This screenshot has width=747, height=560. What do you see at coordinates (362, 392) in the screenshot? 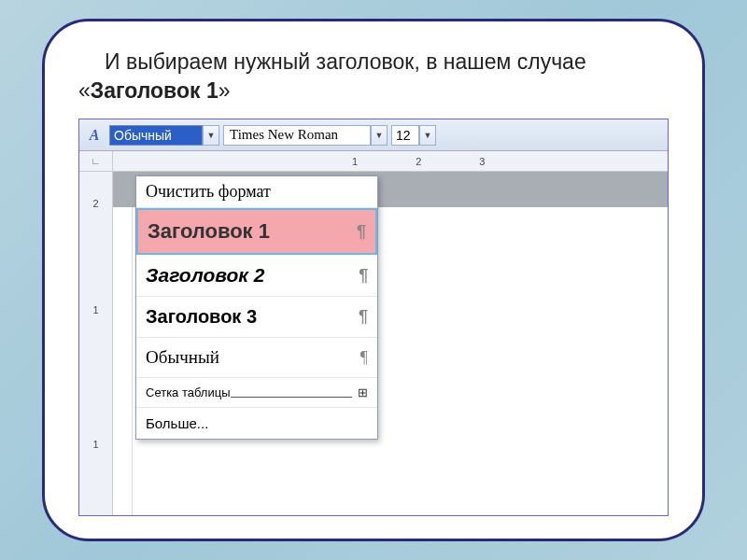
I see `grid-icon: ⊞` at bounding box center [362, 392].